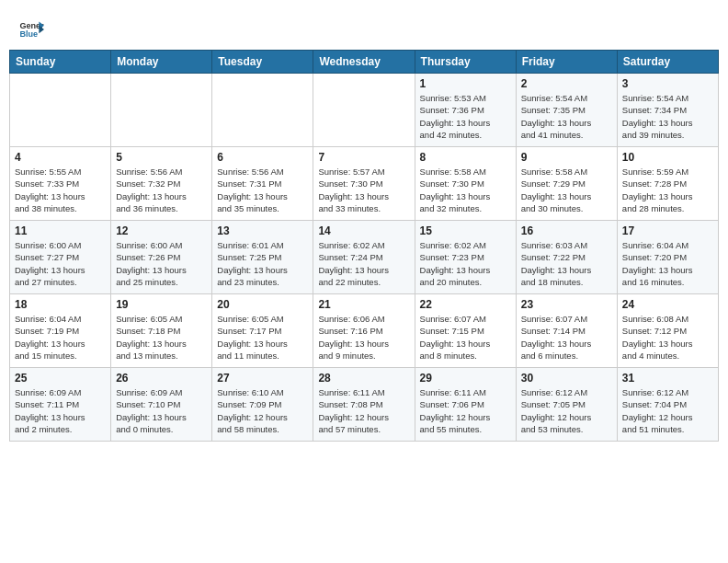  What do you see at coordinates (263, 231) in the screenshot?
I see `day-number: 13` at bounding box center [263, 231].